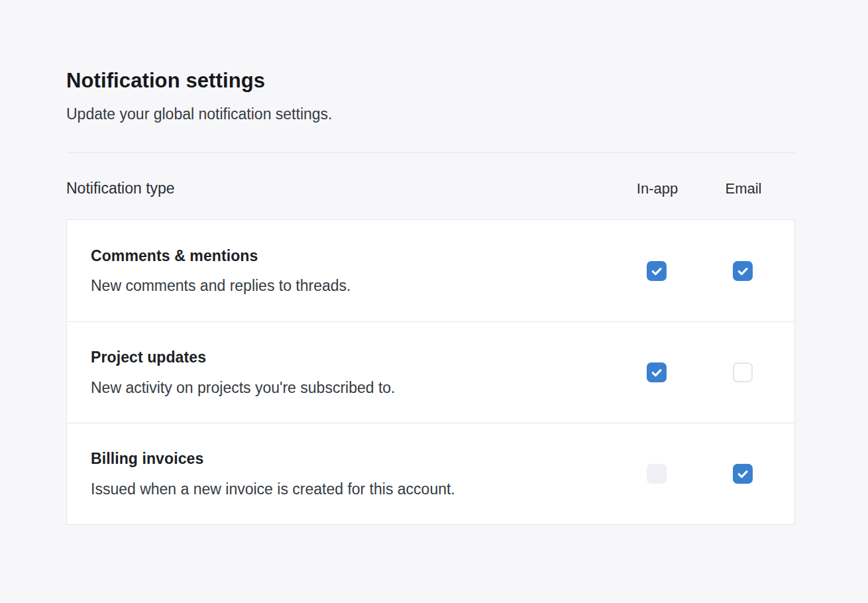 The width and height of the screenshot is (868, 603). I want to click on column-headers: In-app Email, so click(710, 189).